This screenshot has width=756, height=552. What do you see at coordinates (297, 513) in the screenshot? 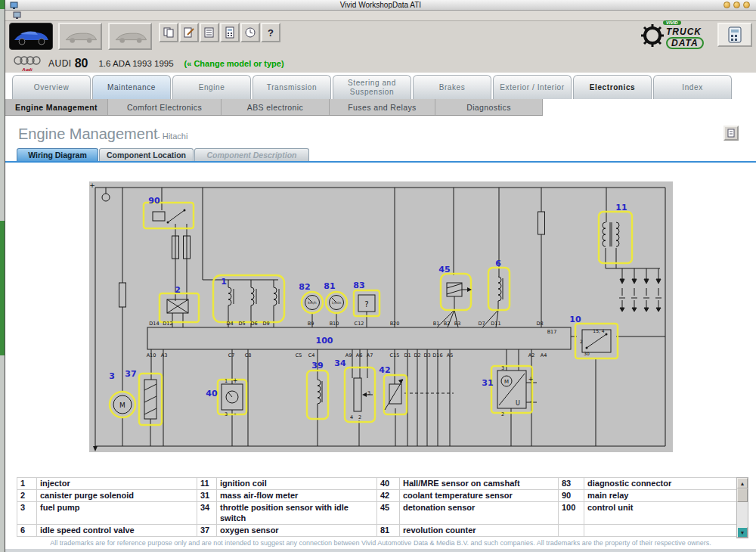
I see `legend-name: throttle position sensor with idle switc…` at bounding box center [297, 513].